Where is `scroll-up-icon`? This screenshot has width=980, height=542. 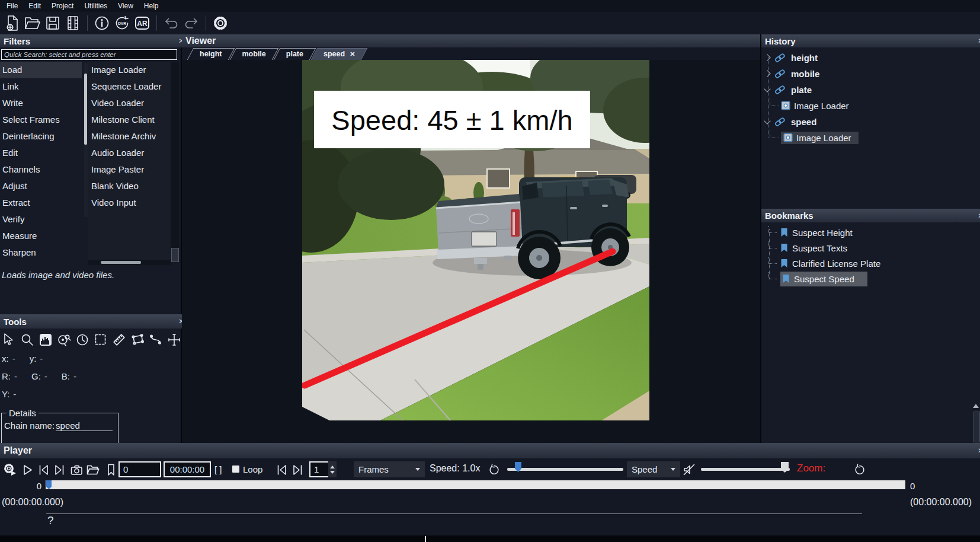
scroll-up-icon is located at coordinates (976, 406).